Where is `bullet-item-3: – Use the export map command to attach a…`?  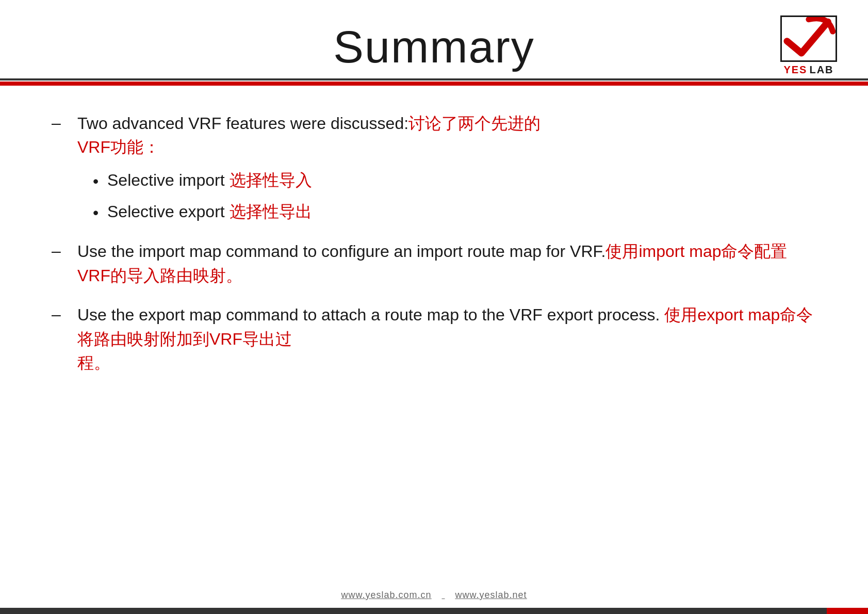 bullet-item-3: – Use the export map command to attach a… is located at coordinates (434, 338).